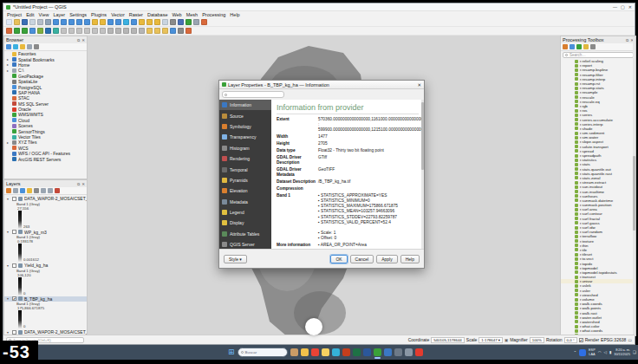  I want to click on dialog-button: Cancel, so click(362, 259).